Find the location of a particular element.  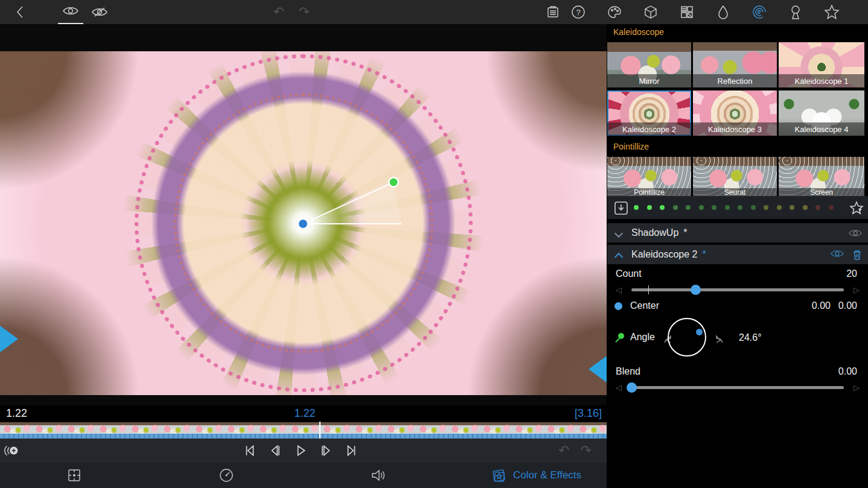

help-icon: ? is located at coordinates (578, 12).